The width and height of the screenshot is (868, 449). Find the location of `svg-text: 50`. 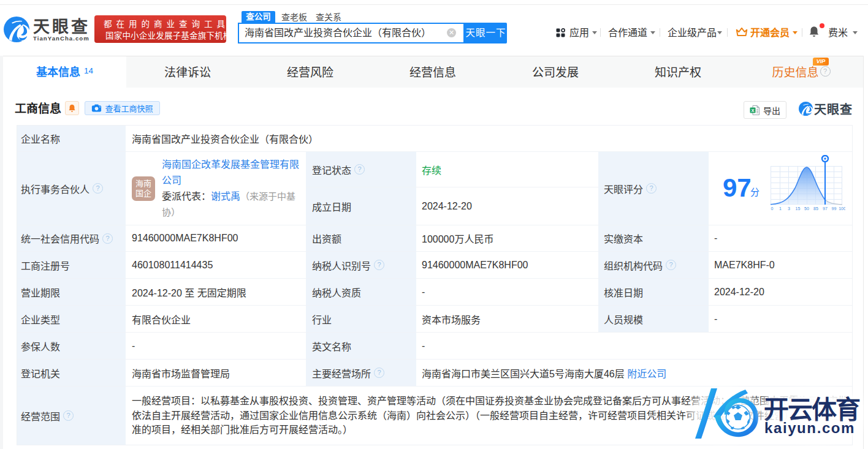

svg-text: 50 is located at coordinates (807, 208).